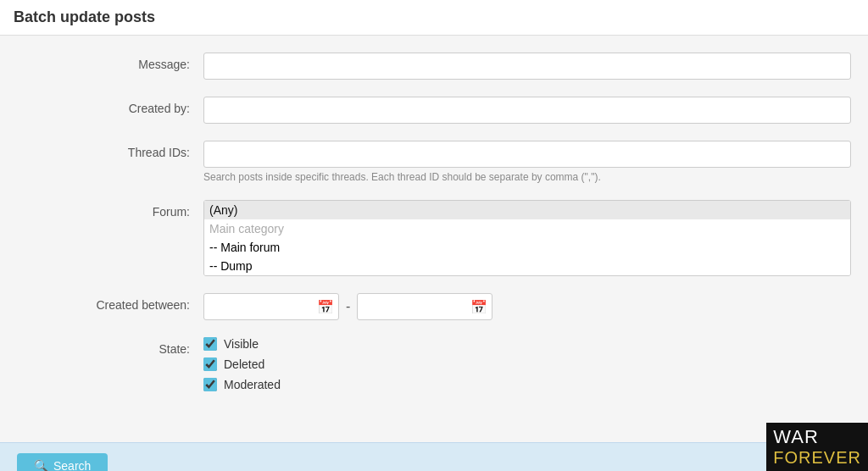  What do you see at coordinates (434, 110) in the screenshot?
I see `created-by-row: Created by:` at bounding box center [434, 110].